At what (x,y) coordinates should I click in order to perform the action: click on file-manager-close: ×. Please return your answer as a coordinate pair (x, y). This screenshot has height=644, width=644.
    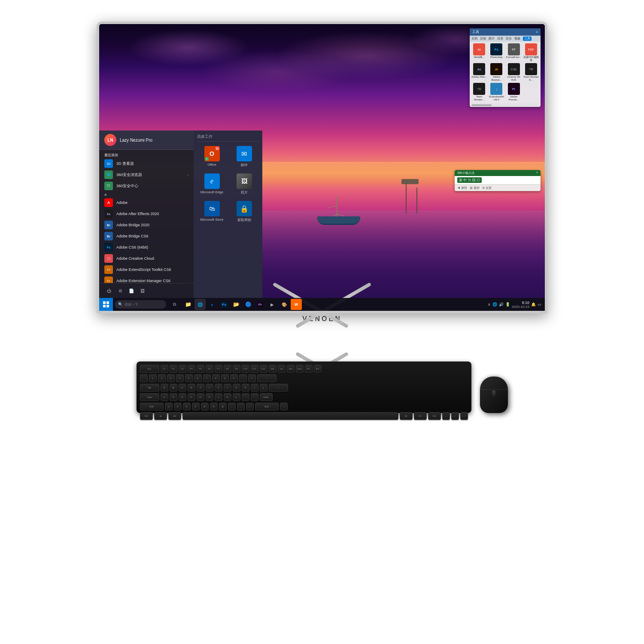
    Looking at the image, I should click on (537, 32).